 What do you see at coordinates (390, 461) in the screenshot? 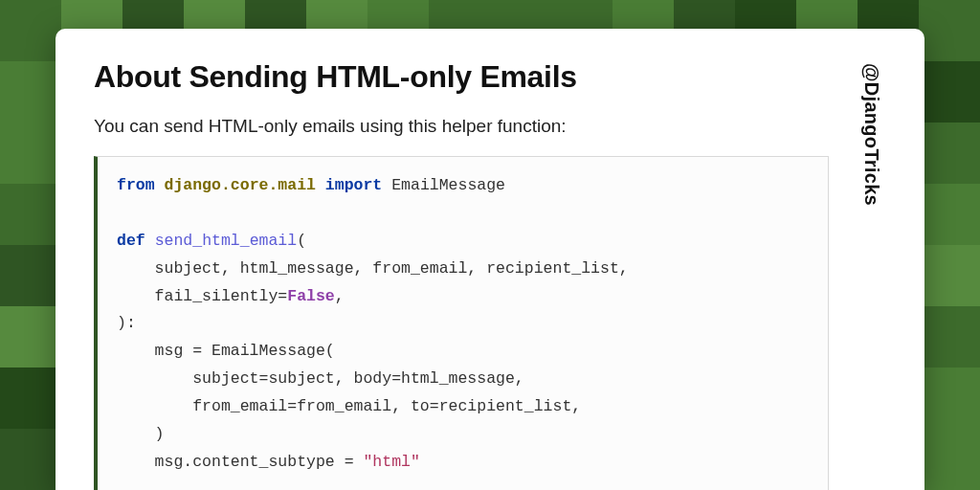
I see `str-html: "html"` at bounding box center [390, 461].